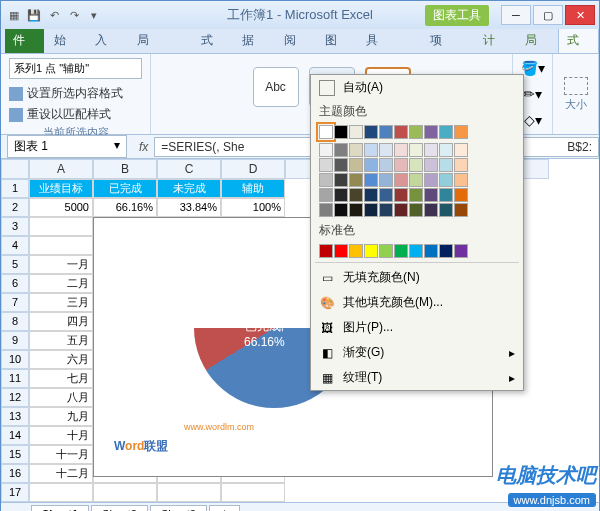 The image size is (600, 511). I want to click on cell: 九月, so click(61, 416).